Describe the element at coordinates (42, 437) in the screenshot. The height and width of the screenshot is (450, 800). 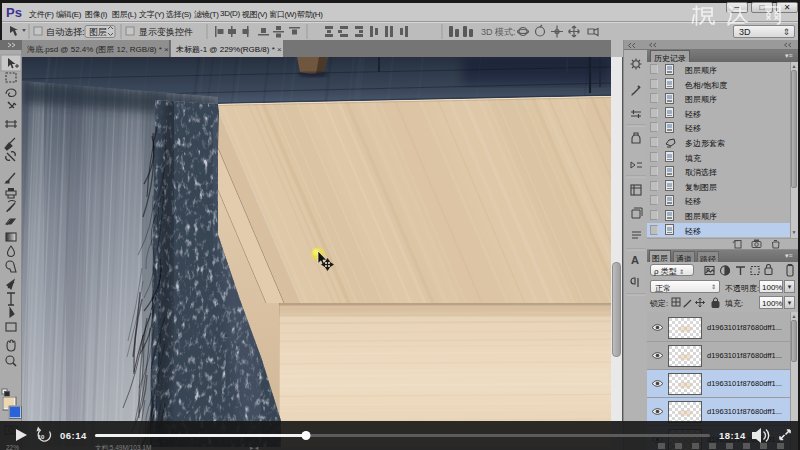
I see `svg-text: 10` at that location.